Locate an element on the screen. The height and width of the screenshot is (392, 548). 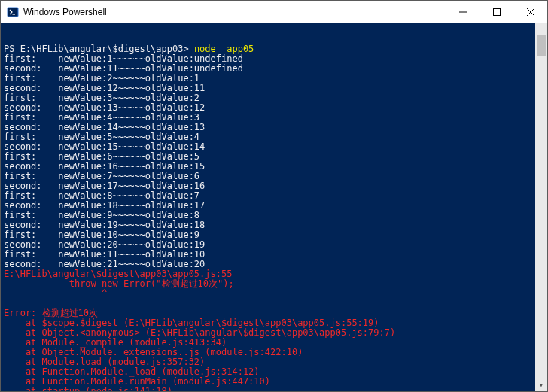
close-button is located at coordinates (530, 12).